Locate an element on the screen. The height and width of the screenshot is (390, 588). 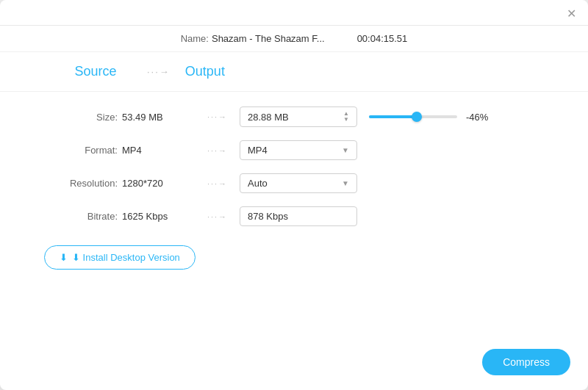
filename: Shazam - The Shazam F... is located at coordinates (268, 38).